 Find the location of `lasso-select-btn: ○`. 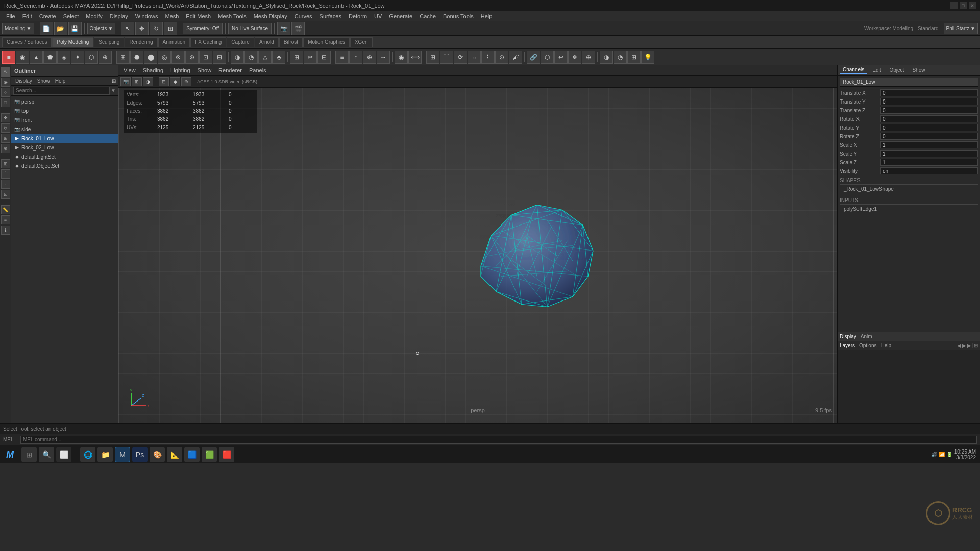

lasso-select-btn: ○ is located at coordinates (6, 92).